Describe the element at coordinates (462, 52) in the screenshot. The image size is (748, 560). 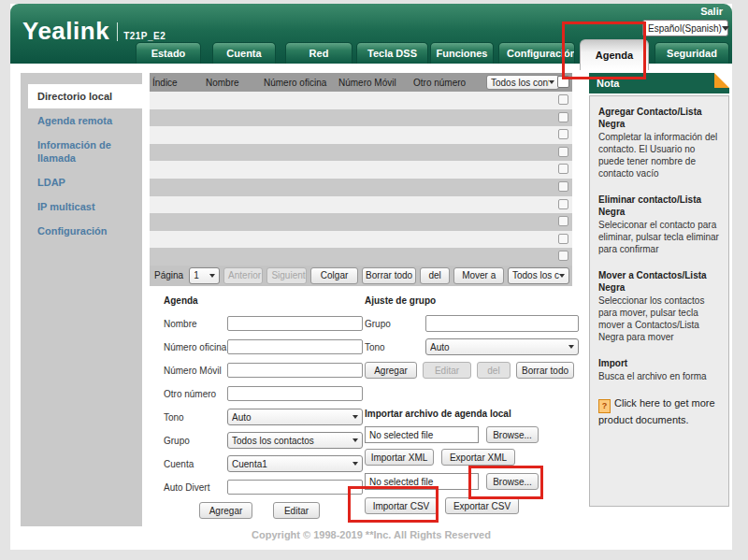
I see `tab-funciones: Funciones` at that location.